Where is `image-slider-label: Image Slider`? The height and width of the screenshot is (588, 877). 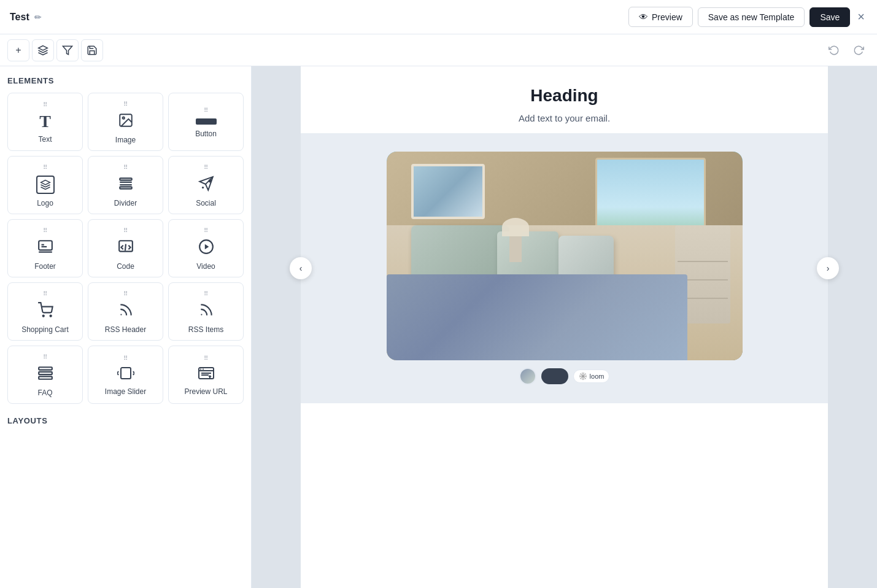 image-slider-label: Image Slider is located at coordinates (125, 392).